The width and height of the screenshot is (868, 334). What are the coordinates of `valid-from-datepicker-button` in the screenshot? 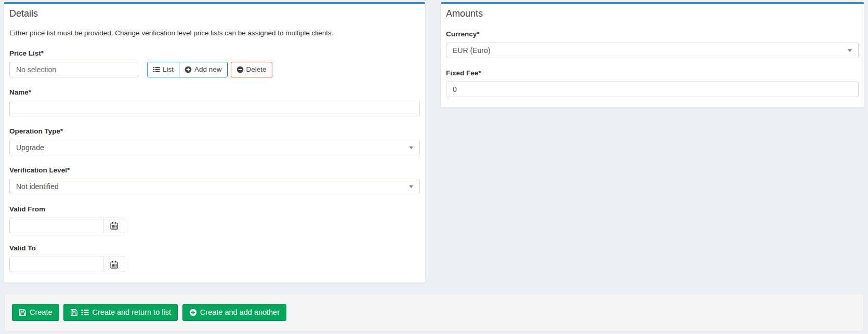 It's located at (114, 225).